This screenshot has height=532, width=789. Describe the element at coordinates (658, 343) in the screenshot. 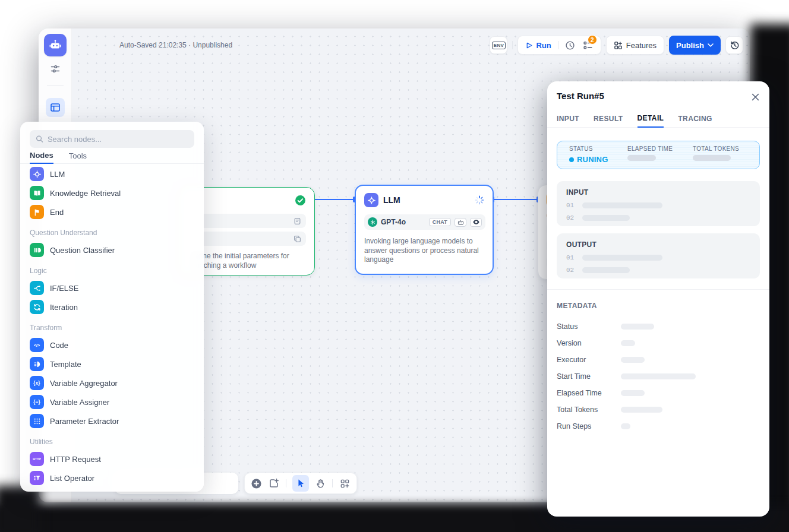

I see `metadata-row: Version` at that location.